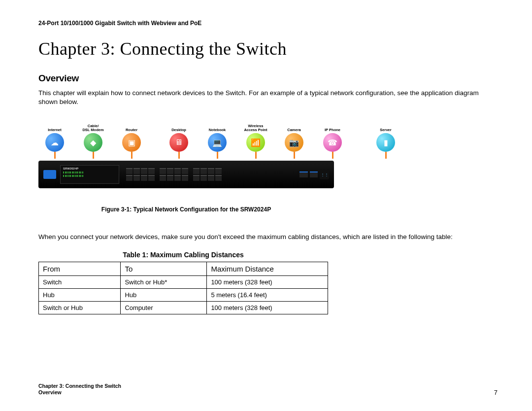 The height and width of the screenshot is (411, 532). Describe the element at coordinates (179, 128) in the screenshot. I see `device-label: Desktop` at that location.